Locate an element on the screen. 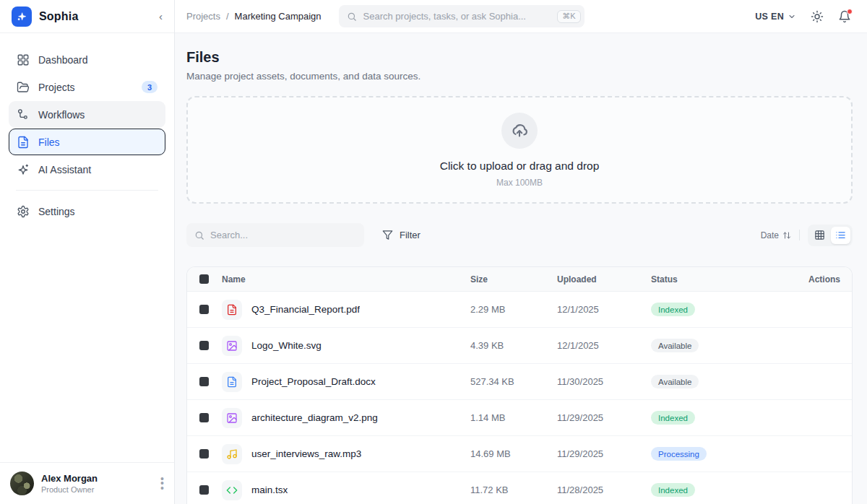 This screenshot has height=504, width=867. search-icon is located at coordinates (352, 17).